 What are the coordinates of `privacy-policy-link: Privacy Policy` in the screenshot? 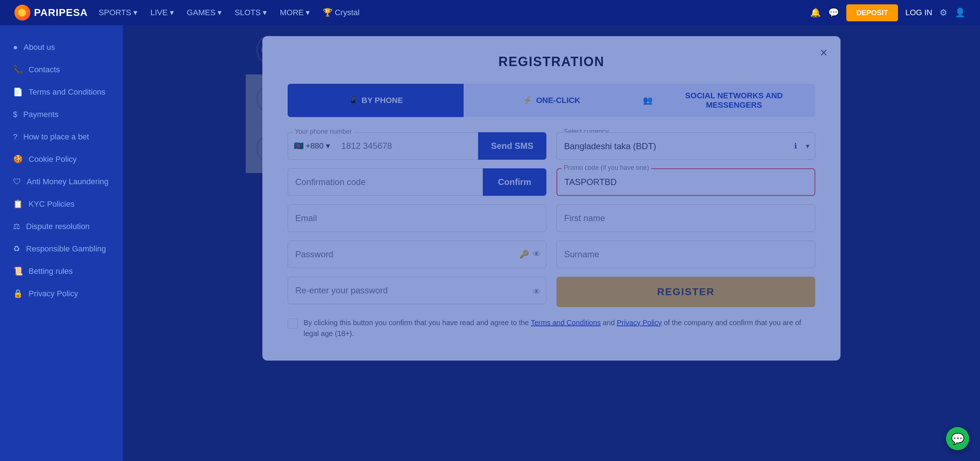 It's located at (639, 323).